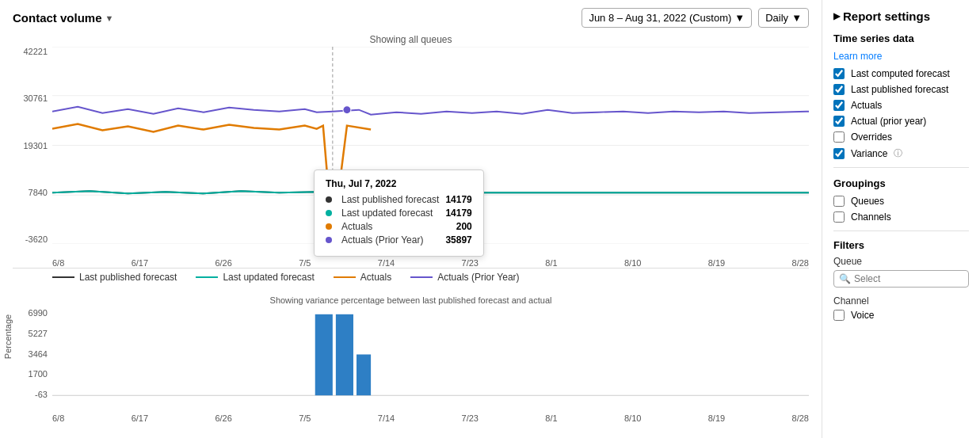  Describe the element at coordinates (632, 263) in the screenshot. I see `x-val-8: 8/10` at that location.